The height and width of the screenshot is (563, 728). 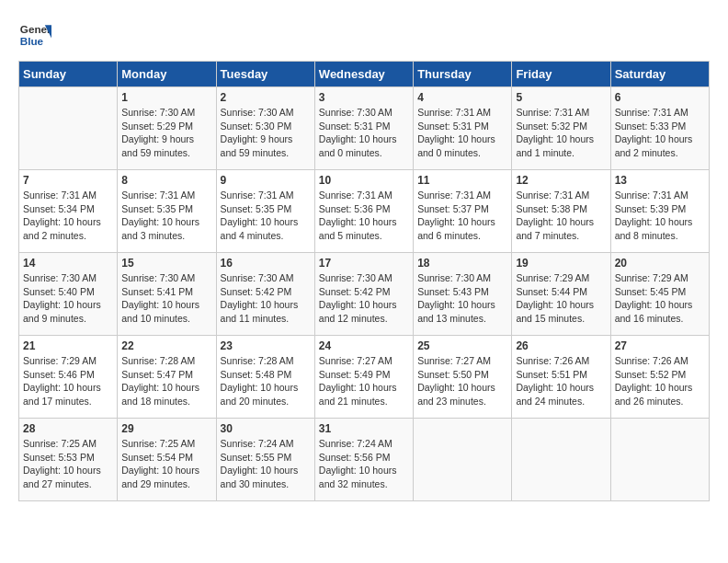 What do you see at coordinates (364, 294) in the screenshot?
I see `calendar-cell: 17Sunrise: 7:30 AM Sunset: 5:42 PM Dayli…` at bounding box center [364, 294].